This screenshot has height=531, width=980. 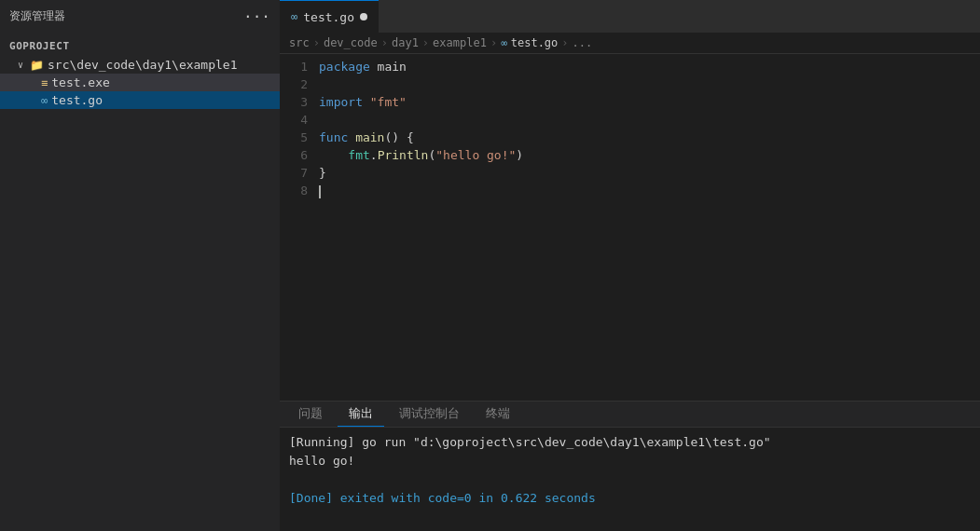 What do you see at coordinates (299, 43) in the screenshot?
I see `breadcrumb-src: src` at bounding box center [299, 43].